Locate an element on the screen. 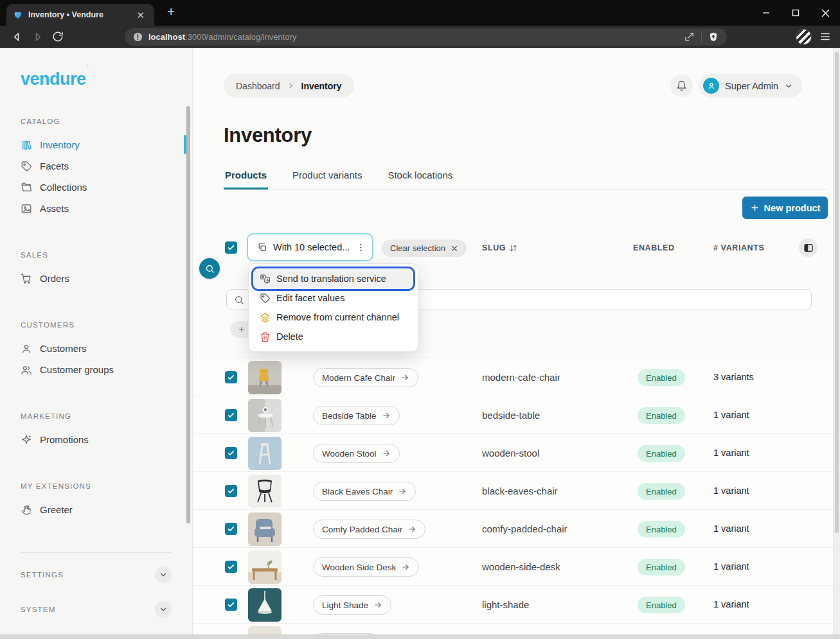 The height and width of the screenshot is (639, 840). minimize-button is located at coordinates (766, 13).